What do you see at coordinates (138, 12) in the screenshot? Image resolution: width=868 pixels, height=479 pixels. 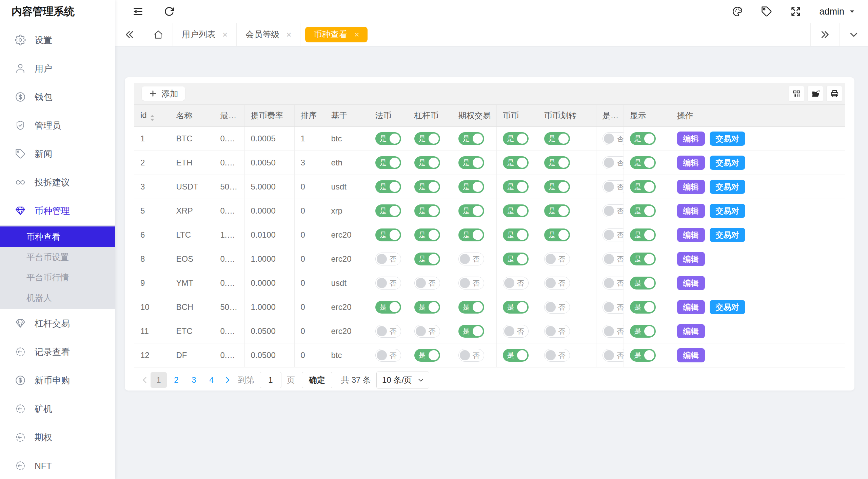 I see `collapse-sidebar-icon` at bounding box center [138, 12].